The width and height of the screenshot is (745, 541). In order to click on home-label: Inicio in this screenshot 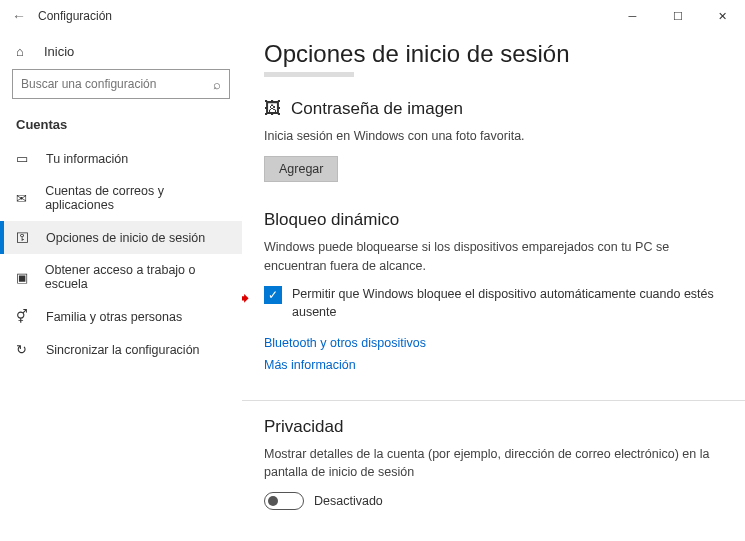, I will do `click(59, 52)`.